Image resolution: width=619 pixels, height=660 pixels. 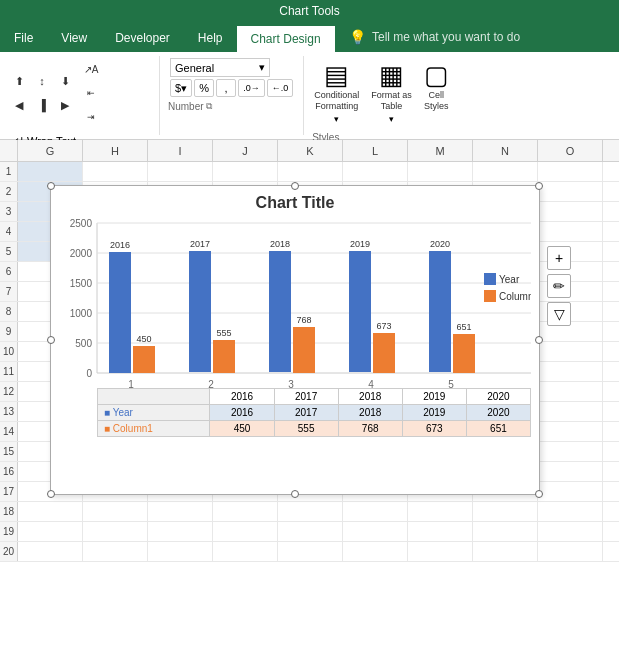 I want to click on cell-P3, so click(x=611, y=212).